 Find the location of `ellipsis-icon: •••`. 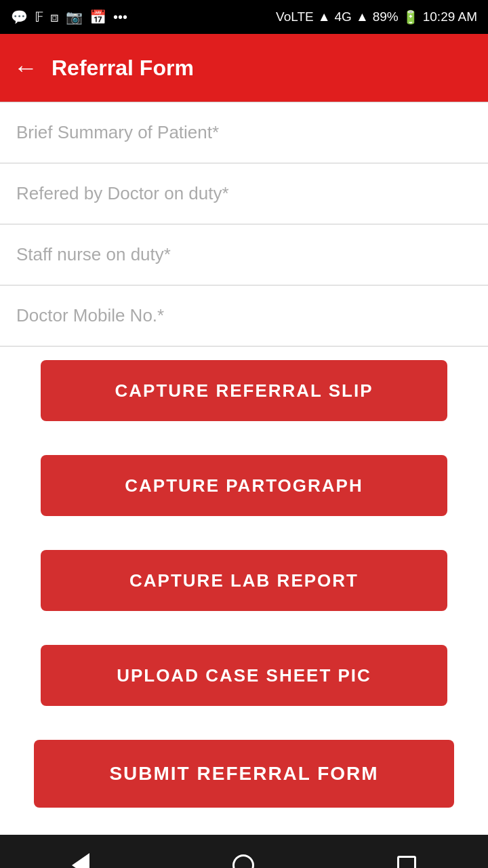

ellipsis-icon: ••• is located at coordinates (121, 18).